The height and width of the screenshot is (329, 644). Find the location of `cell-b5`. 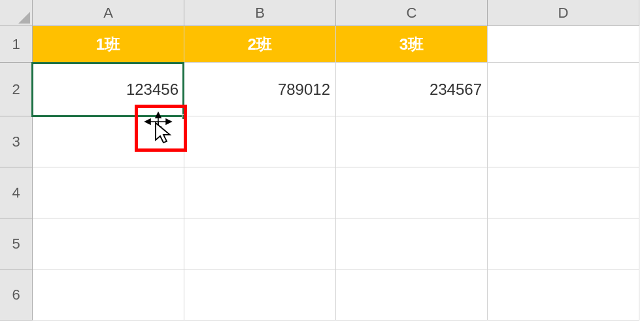

cell-b5 is located at coordinates (260, 244).